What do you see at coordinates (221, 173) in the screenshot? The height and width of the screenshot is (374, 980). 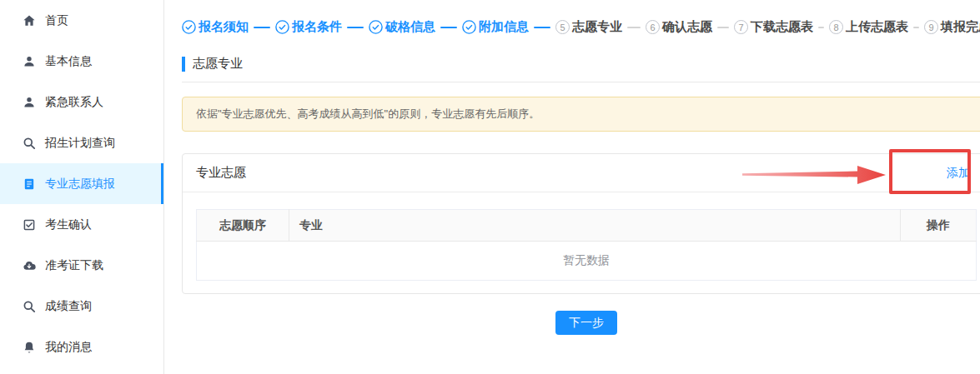 I see `card-title: 专业志愿` at bounding box center [221, 173].